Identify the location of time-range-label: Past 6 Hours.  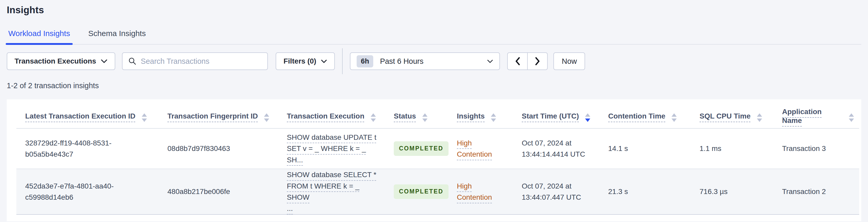
(402, 61).